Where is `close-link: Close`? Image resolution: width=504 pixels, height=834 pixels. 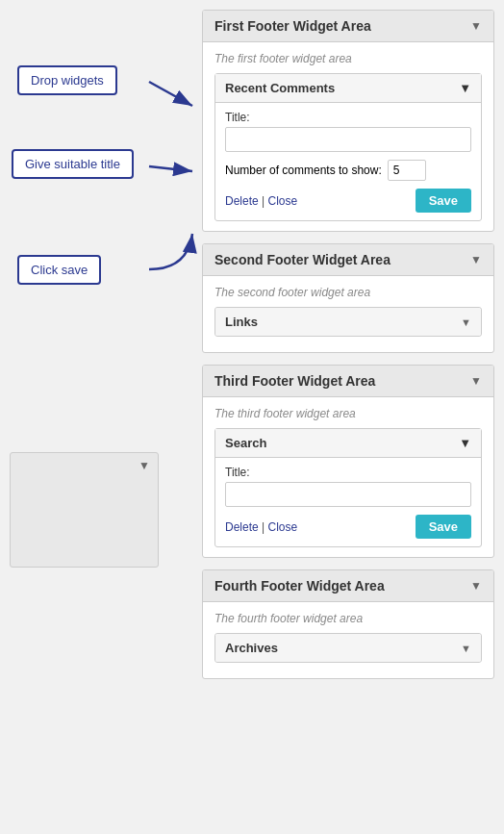 close-link: Close is located at coordinates (283, 201).